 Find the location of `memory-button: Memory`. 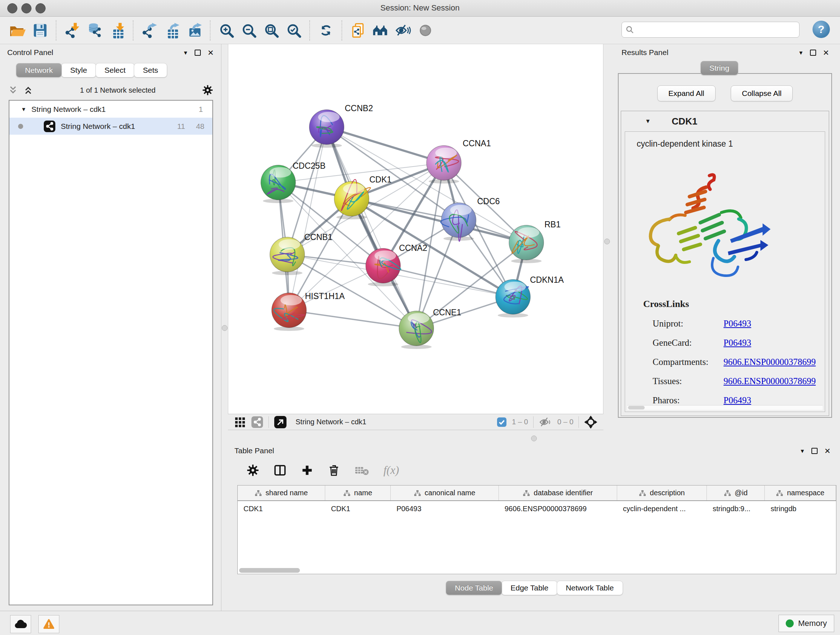

memory-button: Memory is located at coordinates (807, 623).